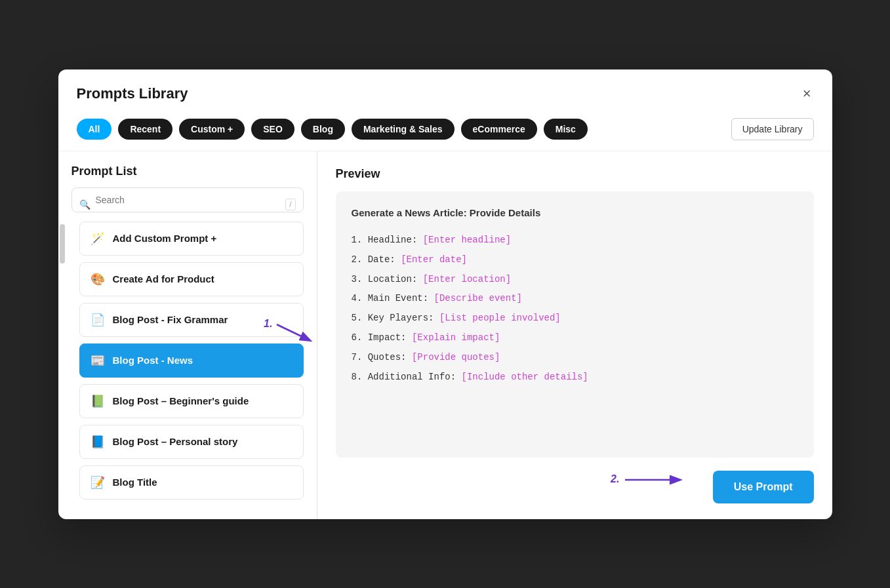  What do you see at coordinates (135, 482) in the screenshot?
I see `blog-title-label: Blog Title` at bounding box center [135, 482].